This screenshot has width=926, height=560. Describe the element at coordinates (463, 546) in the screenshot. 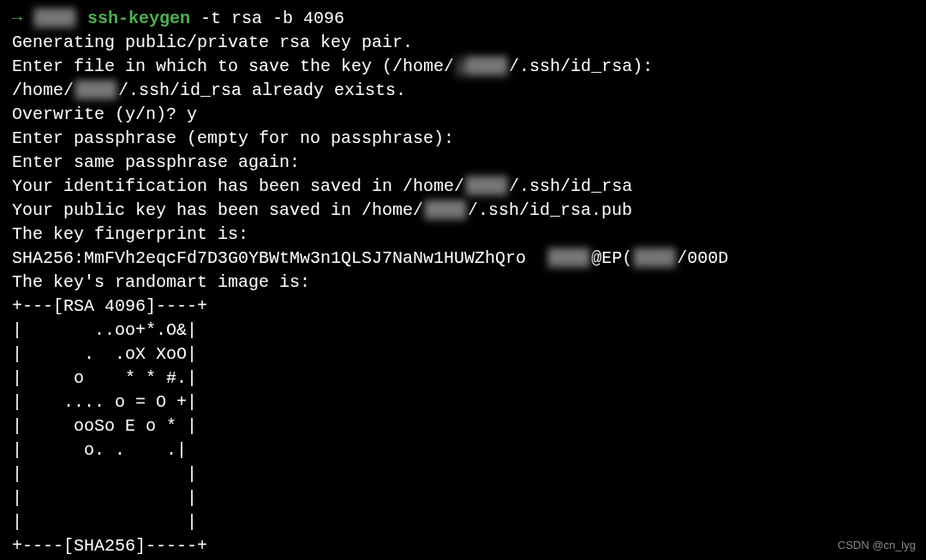

I see `randomart-line: +----[SHA256]-----+` at that location.